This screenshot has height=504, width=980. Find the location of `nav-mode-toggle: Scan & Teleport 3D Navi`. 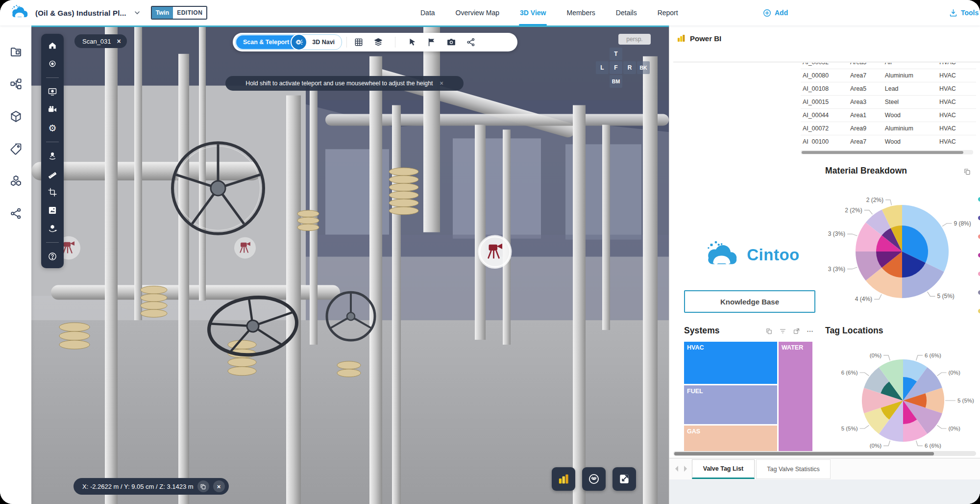

nav-mode-toggle: Scan & Teleport 3D Navi is located at coordinates (289, 42).